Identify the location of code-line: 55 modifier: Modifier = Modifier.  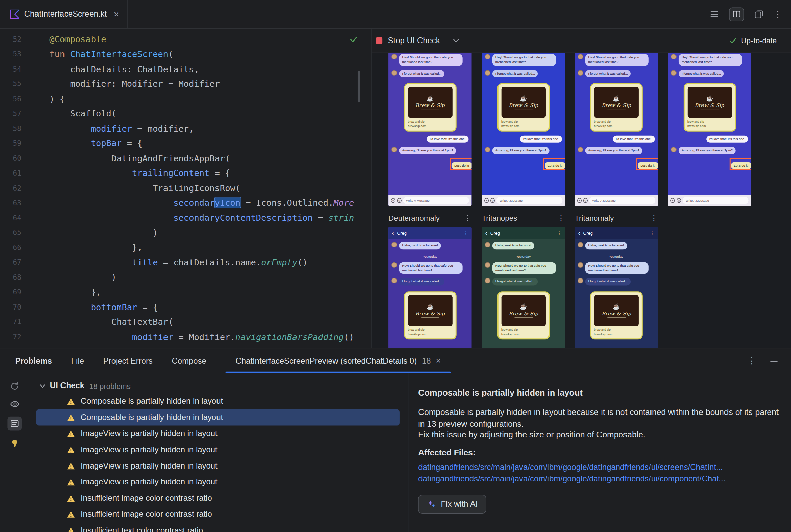
(185, 84).